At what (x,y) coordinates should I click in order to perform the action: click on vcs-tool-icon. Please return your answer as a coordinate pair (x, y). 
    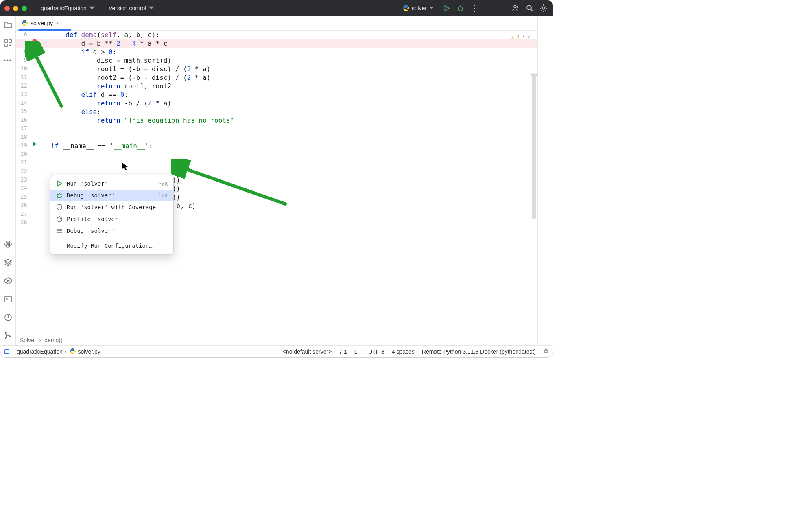
    Looking at the image, I should click on (8, 336).